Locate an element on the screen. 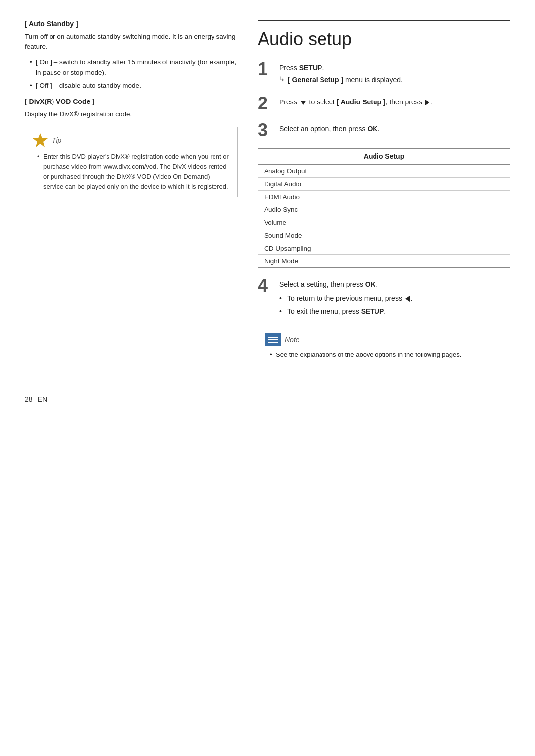  note-label: Note is located at coordinates (292, 340).